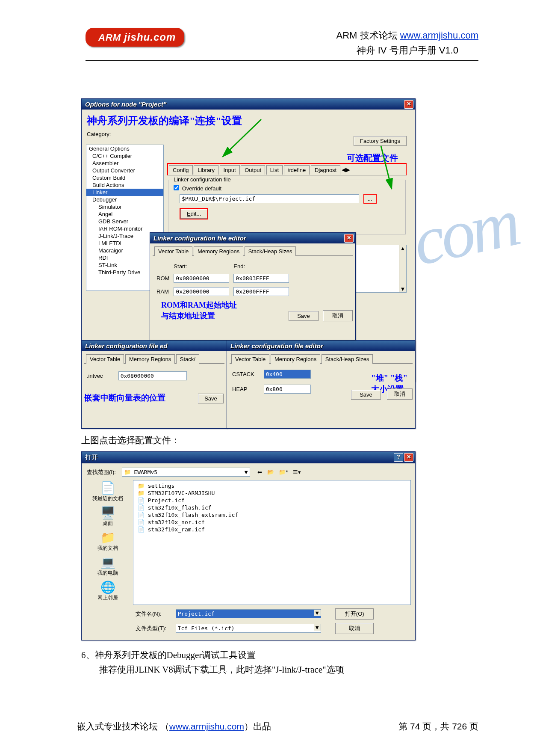 Image resolution: width=534 pixels, height=756 pixels. I want to click on list-item: C/C++ Compiler, so click(125, 156).